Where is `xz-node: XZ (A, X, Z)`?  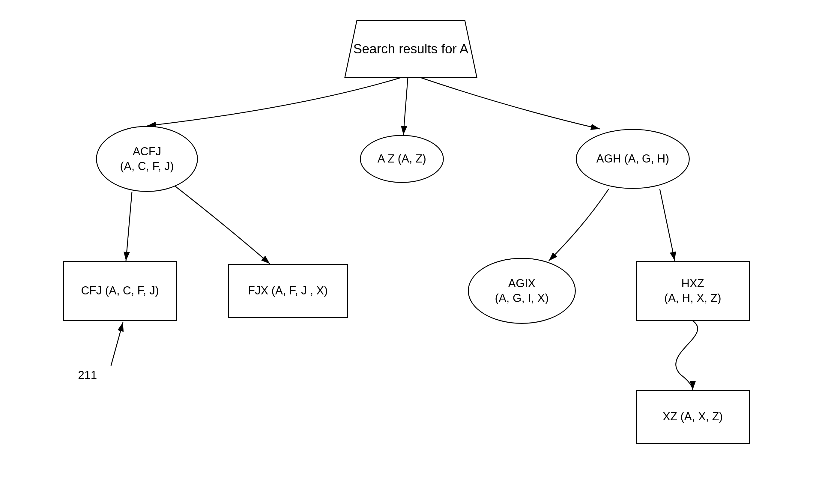
xz-node: XZ (A, X, Z) is located at coordinates (693, 417).